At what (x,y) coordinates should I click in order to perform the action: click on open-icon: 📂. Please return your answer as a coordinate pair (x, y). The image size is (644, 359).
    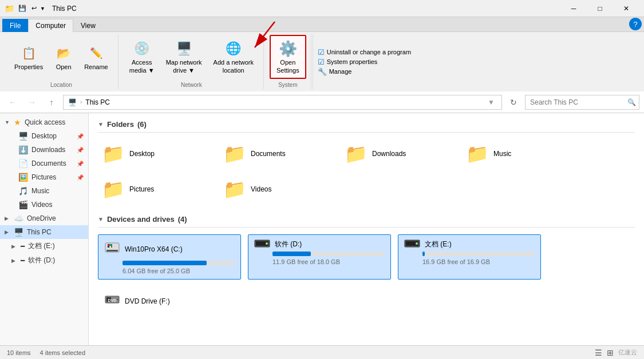
    Looking at the image, I should click on (64, 53).